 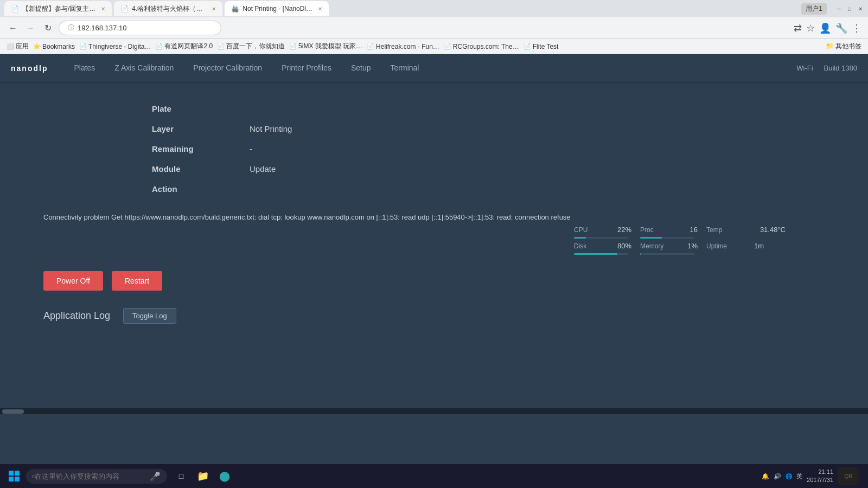 I want to click on other-bookmarks-icon: 📁, so click(x=830, y=46).